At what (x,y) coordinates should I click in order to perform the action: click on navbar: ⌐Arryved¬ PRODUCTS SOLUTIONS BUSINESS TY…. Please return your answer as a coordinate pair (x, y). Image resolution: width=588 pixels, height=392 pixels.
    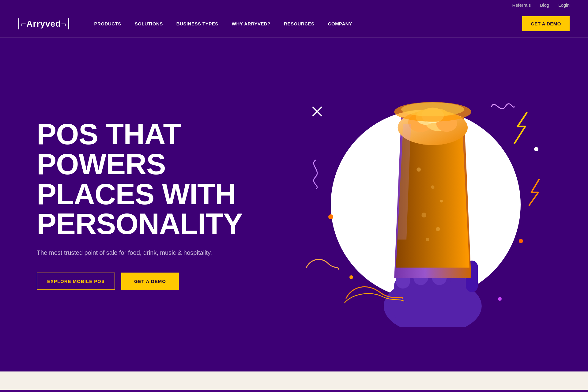
    Looking at the image, I should click on (294, 24).